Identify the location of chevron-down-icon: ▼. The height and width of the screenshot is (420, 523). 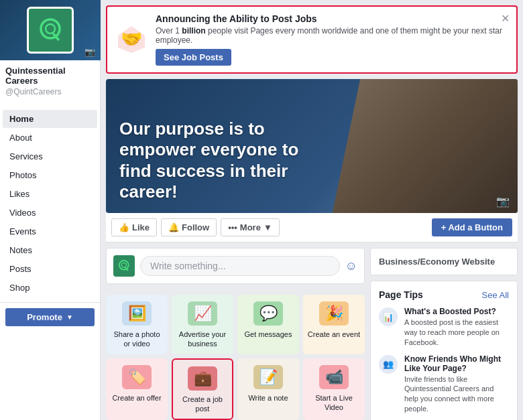
(70, 318).